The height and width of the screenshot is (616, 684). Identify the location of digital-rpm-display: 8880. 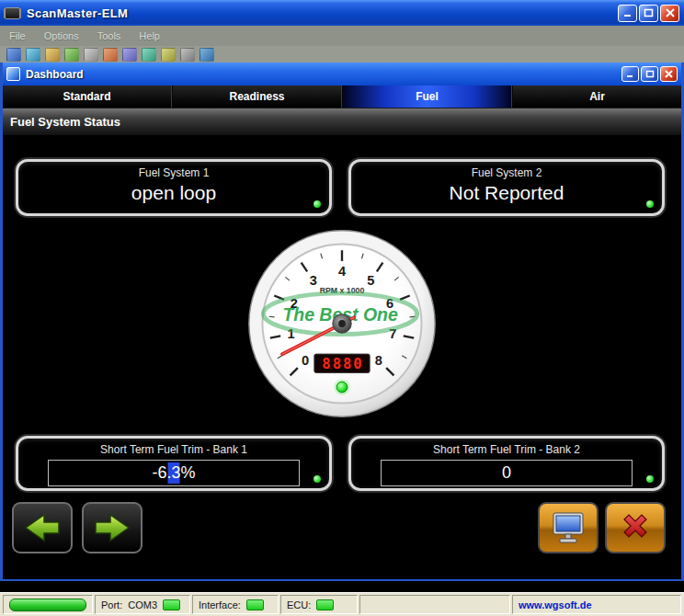
(342, 363).